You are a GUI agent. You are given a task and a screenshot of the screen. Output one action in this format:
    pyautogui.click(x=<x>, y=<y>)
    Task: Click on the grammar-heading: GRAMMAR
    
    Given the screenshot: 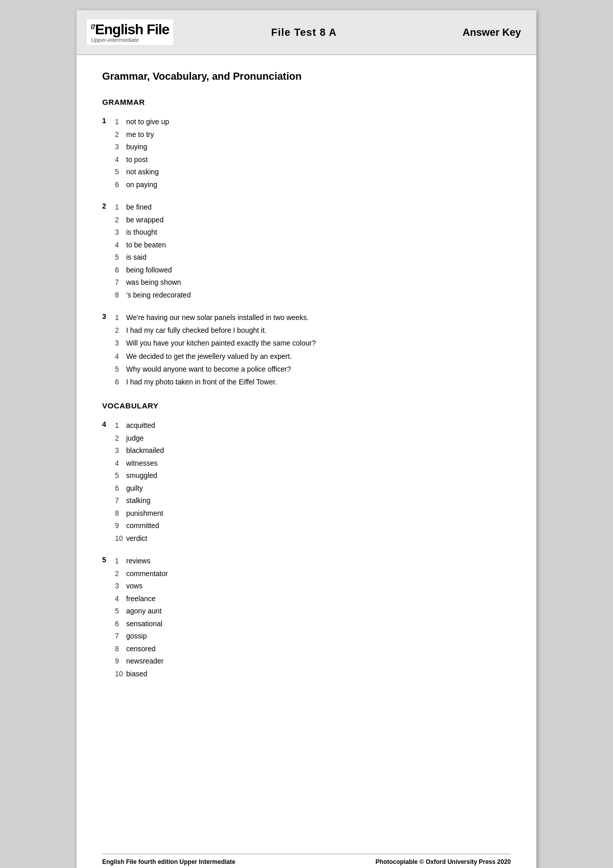 What is the action you would take?
    pyautogui.click(x=306, y=102)
    